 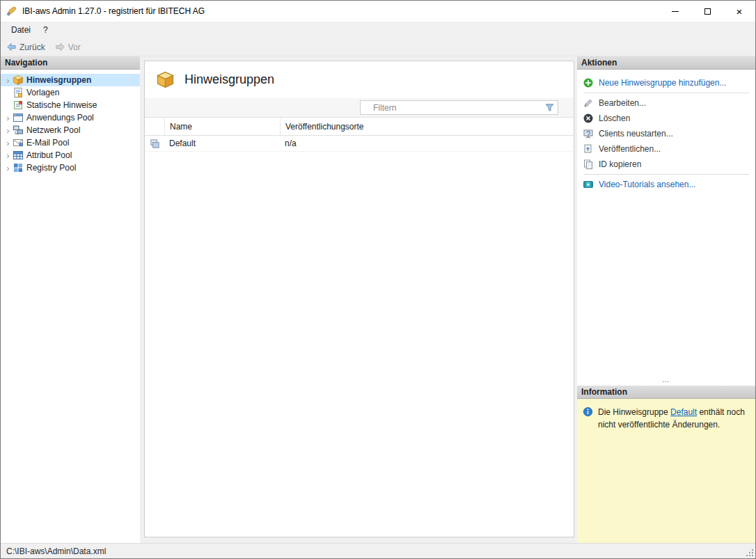 I want to click on minimize-icon, so click(x=675, y=11).